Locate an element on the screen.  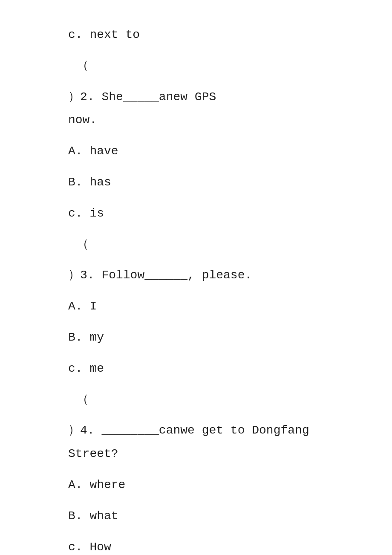
open-paren-3: （ is located at coordinates (200, 400).